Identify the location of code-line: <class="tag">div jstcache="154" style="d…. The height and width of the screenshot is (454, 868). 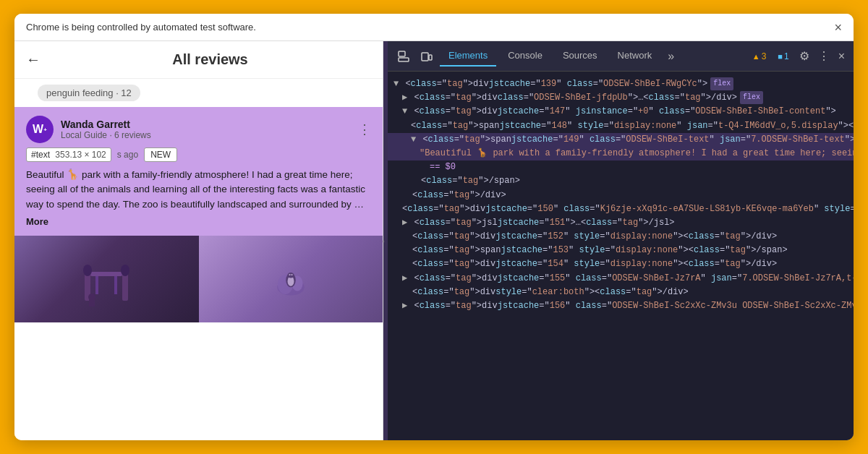
(621, 265).